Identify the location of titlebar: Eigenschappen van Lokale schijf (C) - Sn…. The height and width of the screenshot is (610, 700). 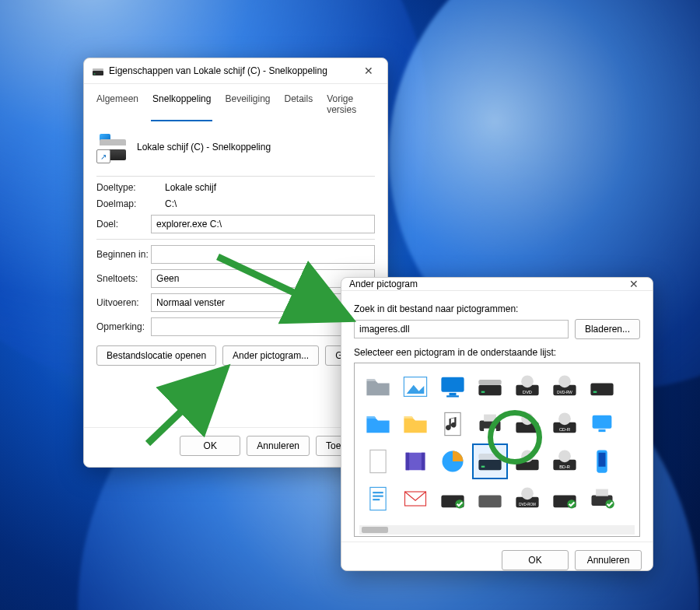
(236, 72).